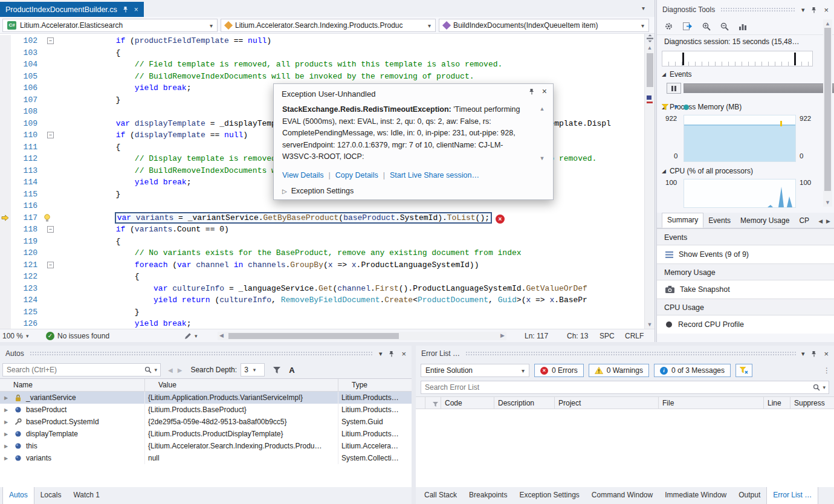  Describe the element at coordinates (205, 422) in the screenshot. I see `variable-row: ▶baseProduct.SystemId{2de29f5a-059e-48d2…` at that location.